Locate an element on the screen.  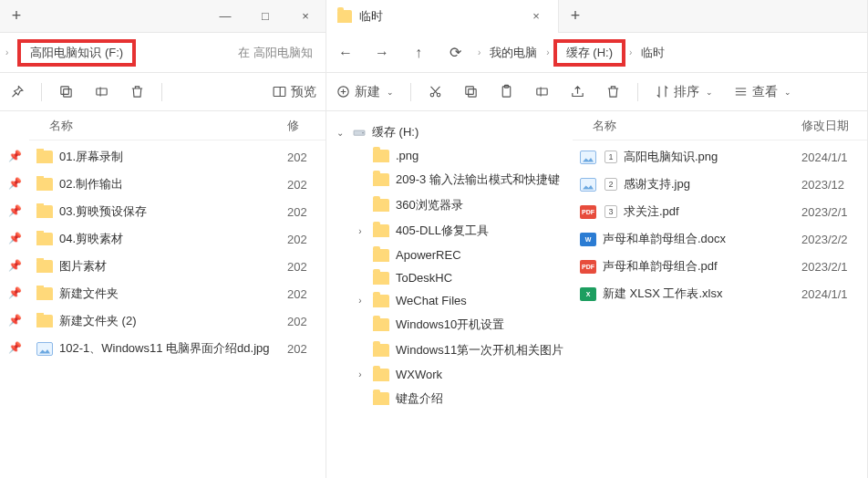
breadcrumb-folder: 临时 is located at coordinates (653, 53).